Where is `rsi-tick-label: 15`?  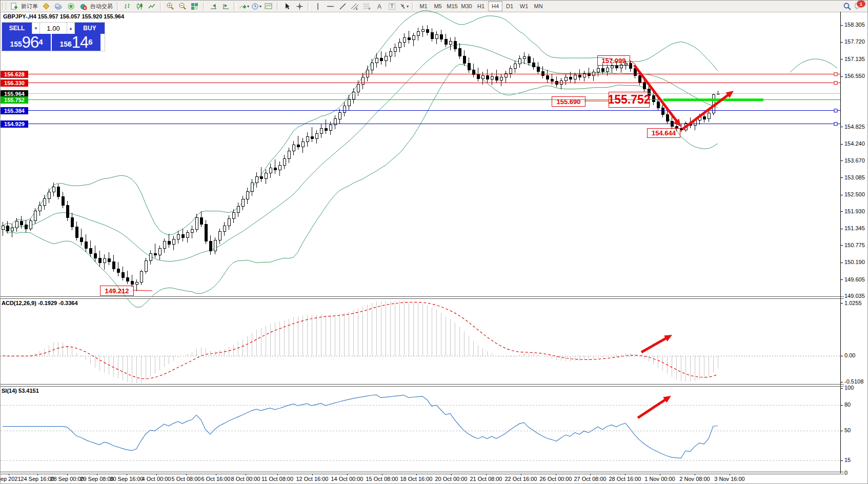
rsi-tick-label: 15 is located at coordinates (847, 460).